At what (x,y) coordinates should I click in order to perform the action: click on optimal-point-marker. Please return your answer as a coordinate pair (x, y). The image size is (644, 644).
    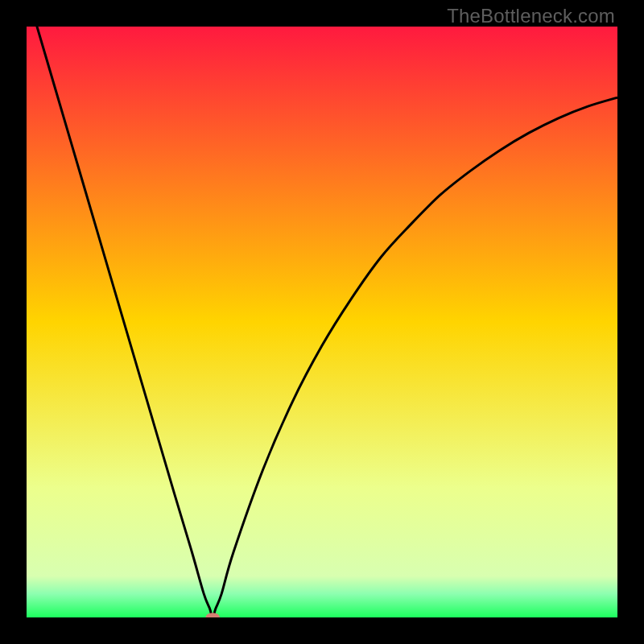
    Looking at the image, I should click on (213, 615).